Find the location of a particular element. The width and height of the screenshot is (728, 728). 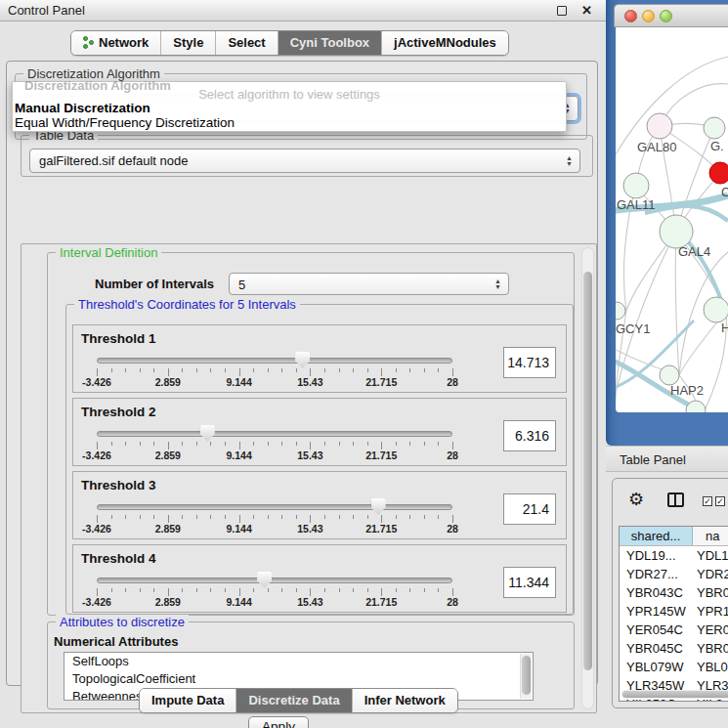

network-node-g is located at coordinates (714, 128).